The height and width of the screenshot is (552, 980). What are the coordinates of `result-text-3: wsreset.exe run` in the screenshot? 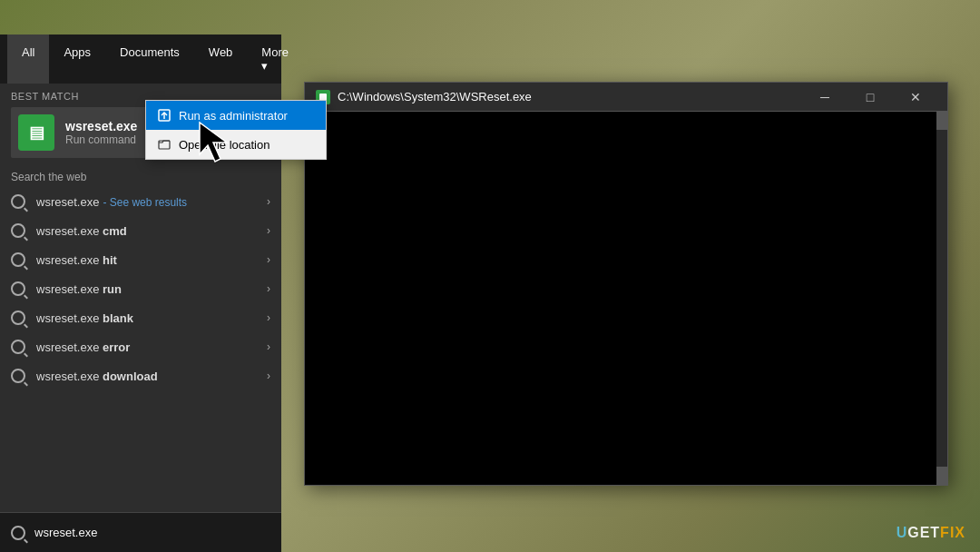 It's located at (152, 289).